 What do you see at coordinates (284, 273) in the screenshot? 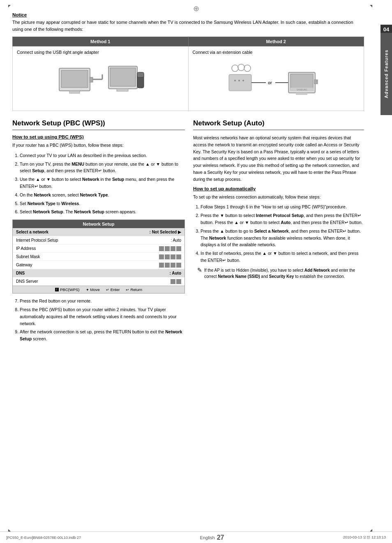
I see `note-text: If the AP is set to Hidden (Invisible), …` at bounding box center [284, 273].